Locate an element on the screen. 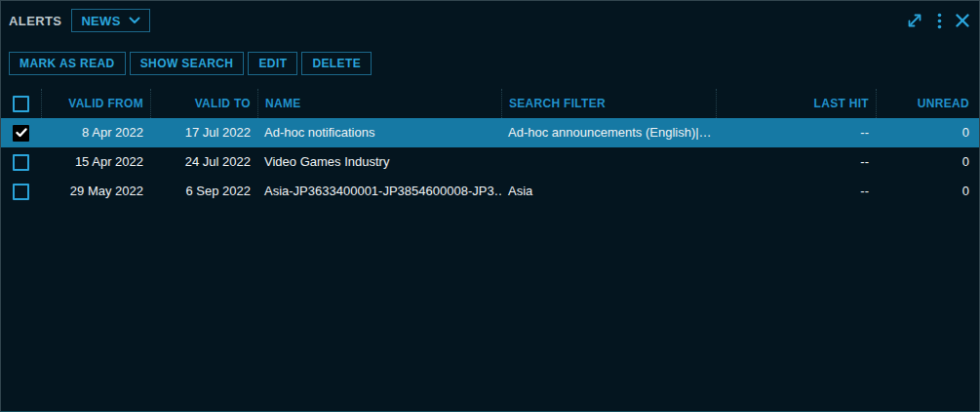 Image resolution: width=980 pixels, height=412 pixels. table-row: 8 Apr 2022 17 Jul 2022 Ad-hoc notificati… is located at coordinates (490, 133).